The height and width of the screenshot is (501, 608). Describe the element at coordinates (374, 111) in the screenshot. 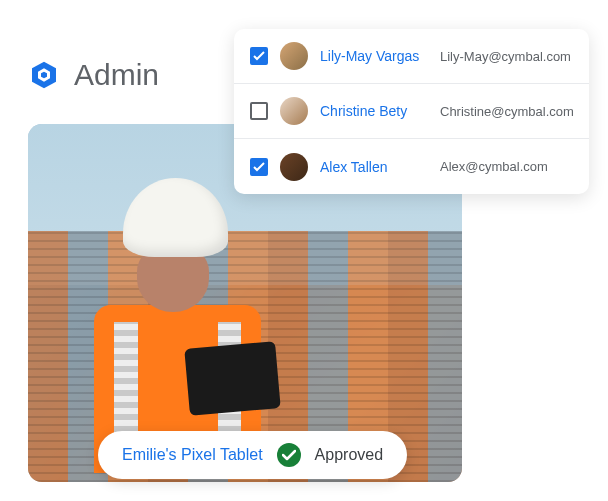

I see `user-name: Christine Bety` at that location.